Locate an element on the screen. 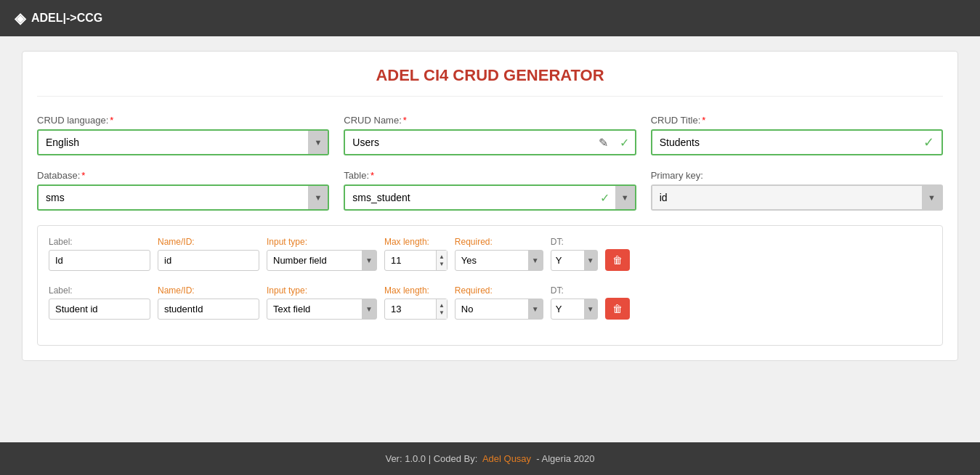 The width and height of the screenshot is (980, 475). field-2-required-select: No Yes is located at coordinates (492, 309).